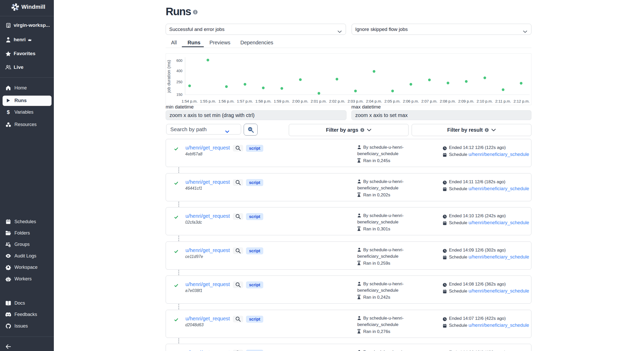 The image size is (644, 351). I want to click on svg-text: 400, so click(180, 71).